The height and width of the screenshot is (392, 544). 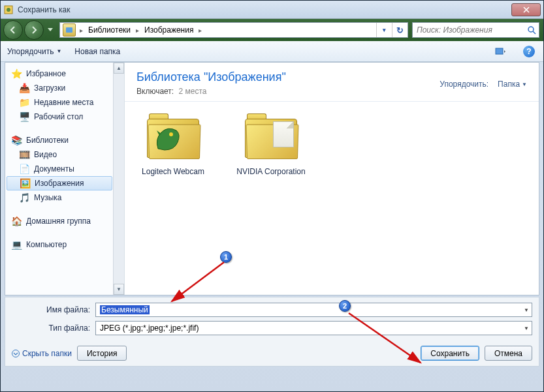 I want to click on save-button: Сохранить, so click(x=450, y=354).